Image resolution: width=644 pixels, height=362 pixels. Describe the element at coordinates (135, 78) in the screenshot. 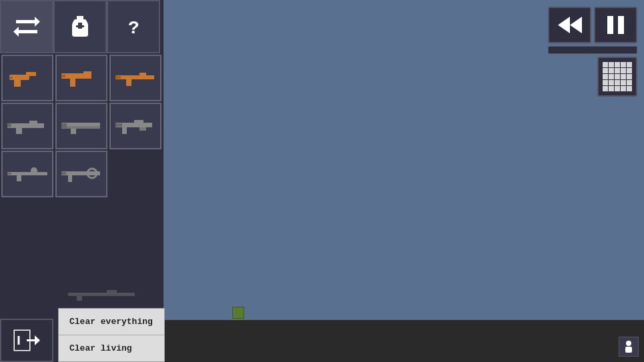

I see `weapon-cell-rifle` at that location.